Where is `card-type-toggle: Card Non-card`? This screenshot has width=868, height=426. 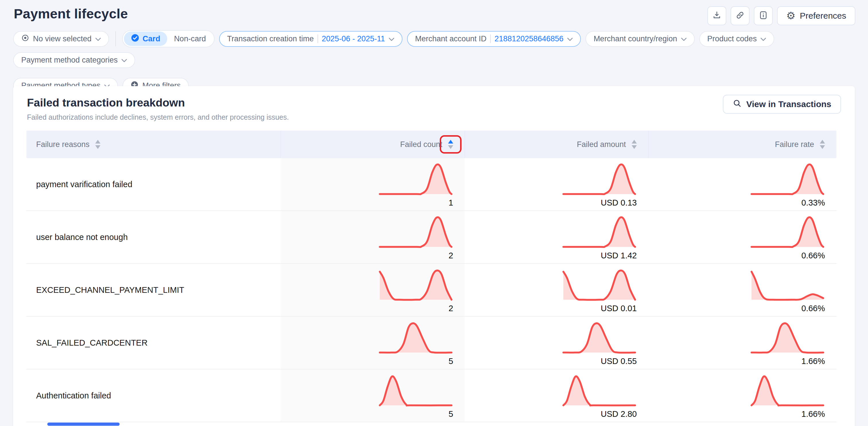 card-type-toggle: Card Non-card is located at coordinates (168, 38).